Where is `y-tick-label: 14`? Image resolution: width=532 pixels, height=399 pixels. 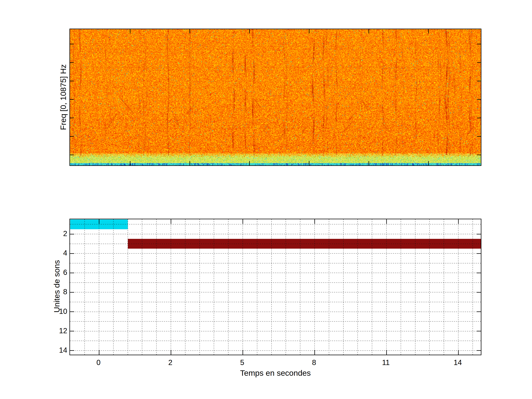 y-tick-label: 14 is located at coordinates (53, 350).